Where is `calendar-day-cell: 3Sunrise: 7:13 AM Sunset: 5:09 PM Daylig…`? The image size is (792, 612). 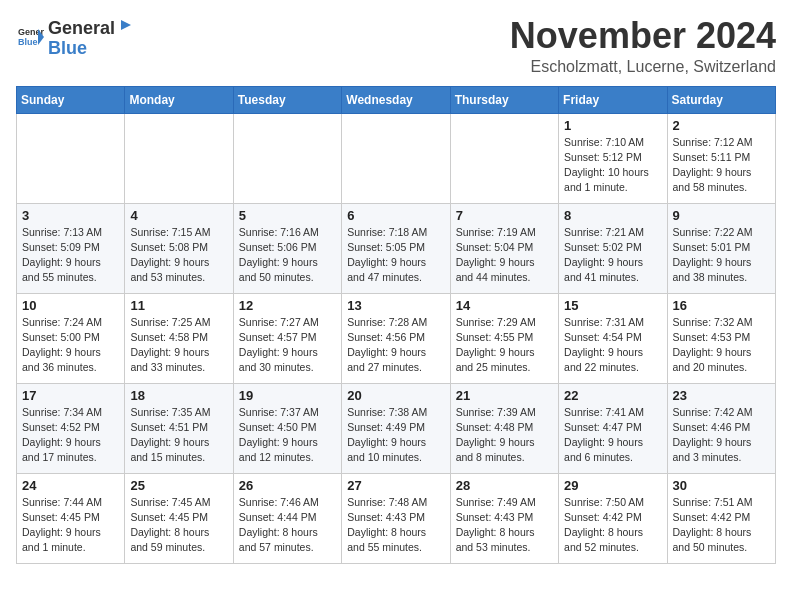
calendar-day-cell: 3Sunrise: 7:13 AM Sunset: 5:09 PM Daylig… is located at coordinates (71, 248).